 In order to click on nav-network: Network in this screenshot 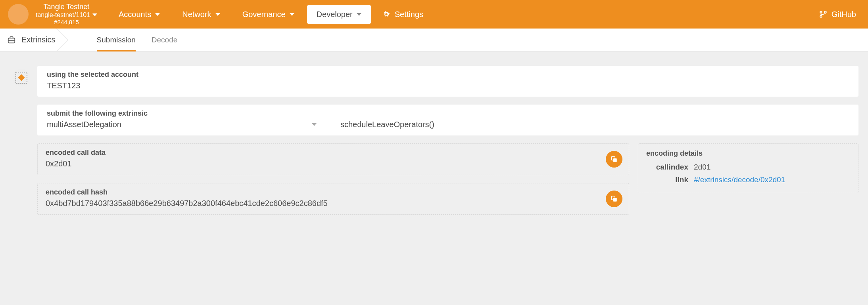, I will do `click(201, 14)`.